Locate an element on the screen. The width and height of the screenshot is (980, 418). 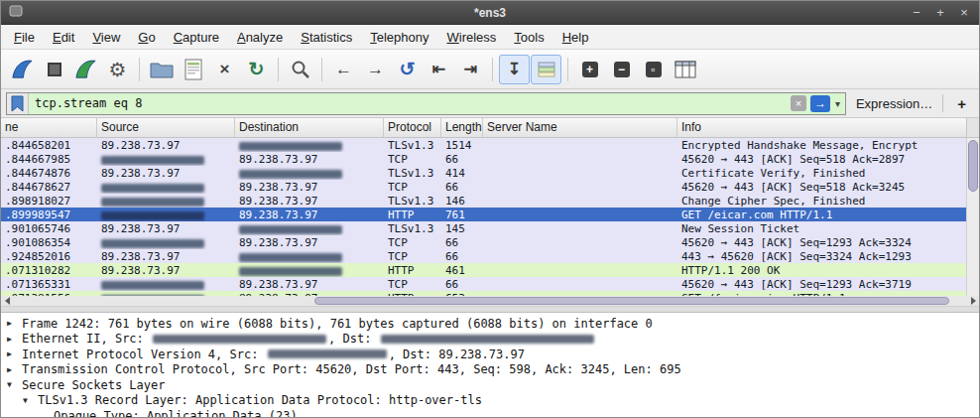
horizontal-scrollbar-thumb is located at coordinates (632, 301).